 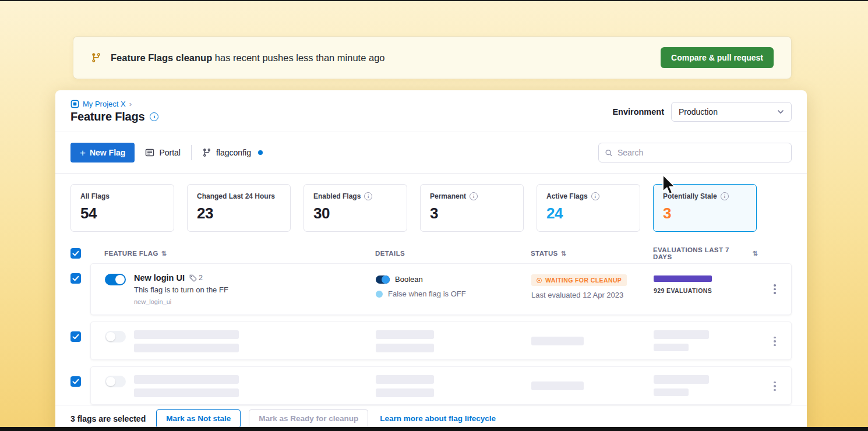 I want to click on new-flag-label: New Flag, so click(x=107, y=153).